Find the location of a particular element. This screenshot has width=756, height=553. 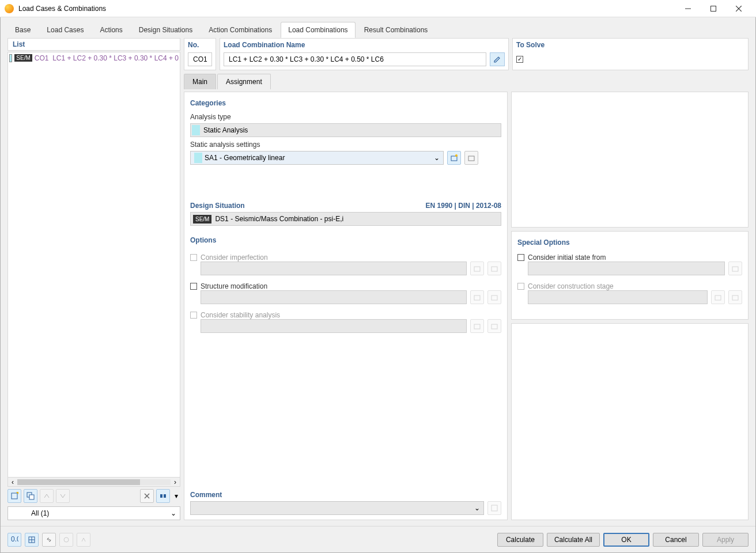

calculate-all-button: Calculate All is located at coordinates (573, 540).